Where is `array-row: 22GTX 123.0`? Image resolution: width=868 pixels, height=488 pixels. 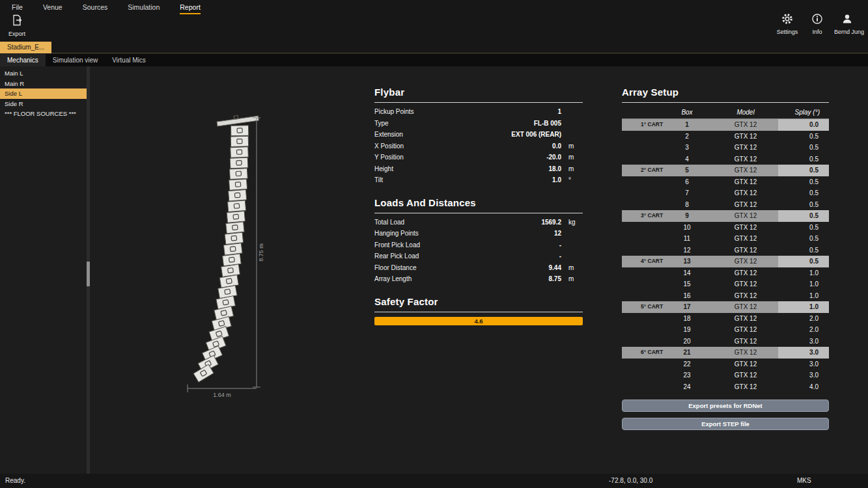
array-row: 22GTX 123.0 is located at coordinates (725, 364).